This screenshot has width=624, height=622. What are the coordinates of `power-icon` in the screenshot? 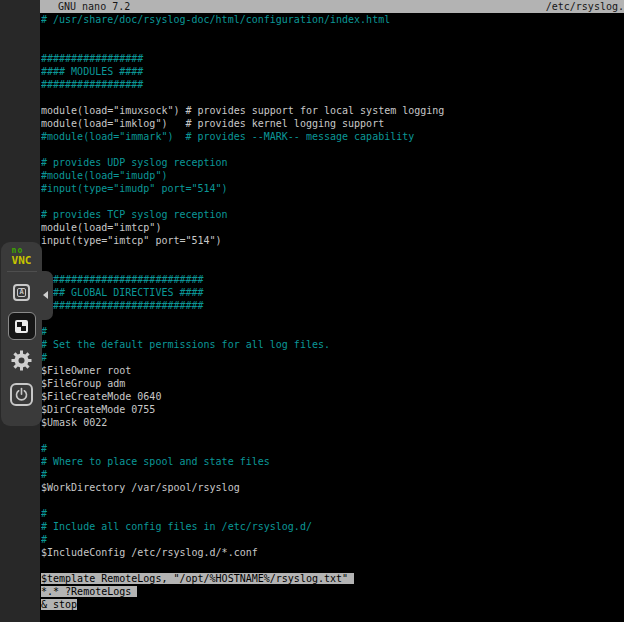 It's located at (22, 394).